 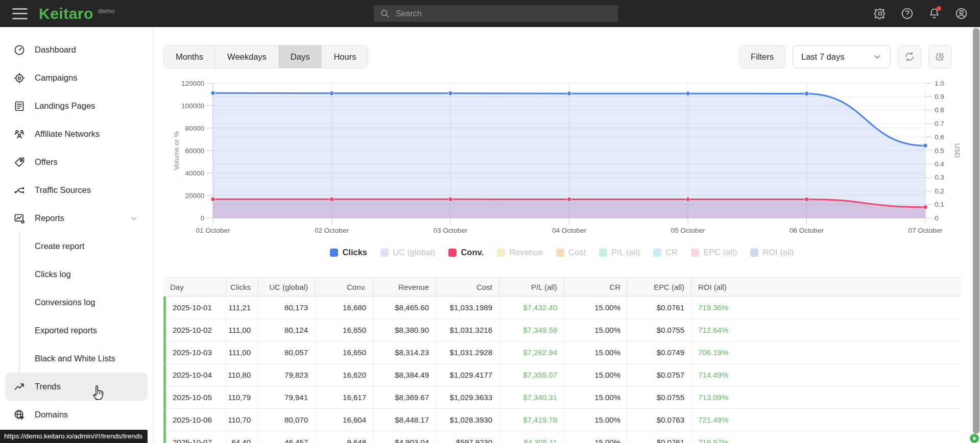 What do you see at coordinates (714, 252) in the screenshot?
I see `legend-item-epc-all-: EPC (all)` at bounding box center [714, 252].